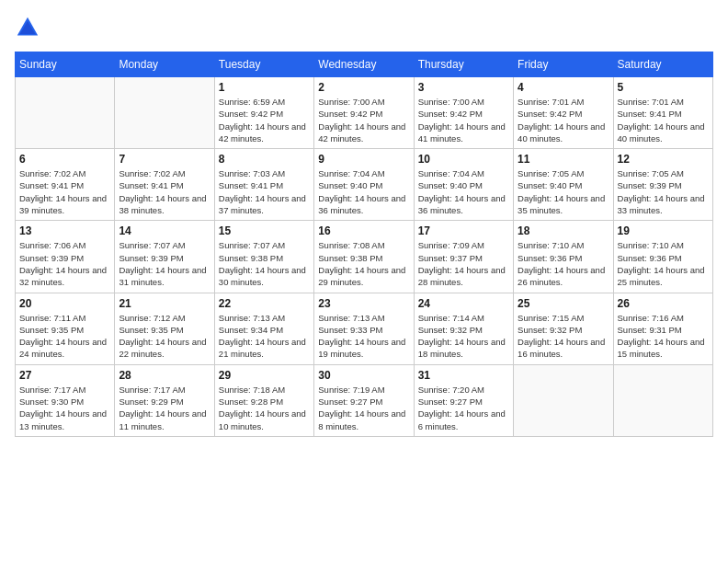 The width and height of the screenshot is (728, 563). I want to click on day-info: Sunrise: 7:09 AM Sunset: 9:37 PM Dayligh…, so click(463, 263).